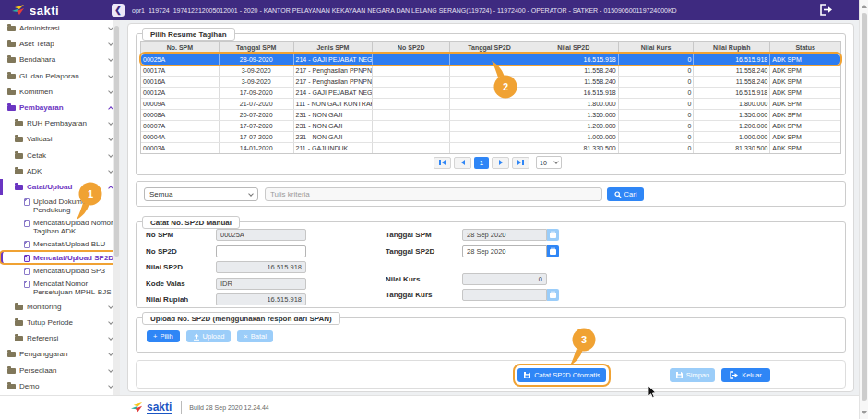 The width and height of the screenshot is (868, 419). Describe the element at coordinates (261, 284) in the screenshot. I see `kode-valas-field` at that location.